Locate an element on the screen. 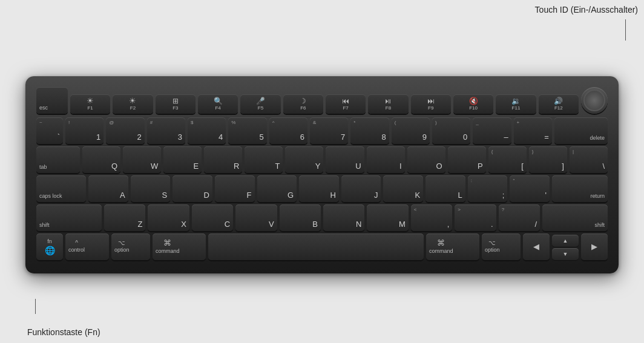 The height and width of the screenshot is (343, 644). key-t: T is located at coordinates (264, 160).